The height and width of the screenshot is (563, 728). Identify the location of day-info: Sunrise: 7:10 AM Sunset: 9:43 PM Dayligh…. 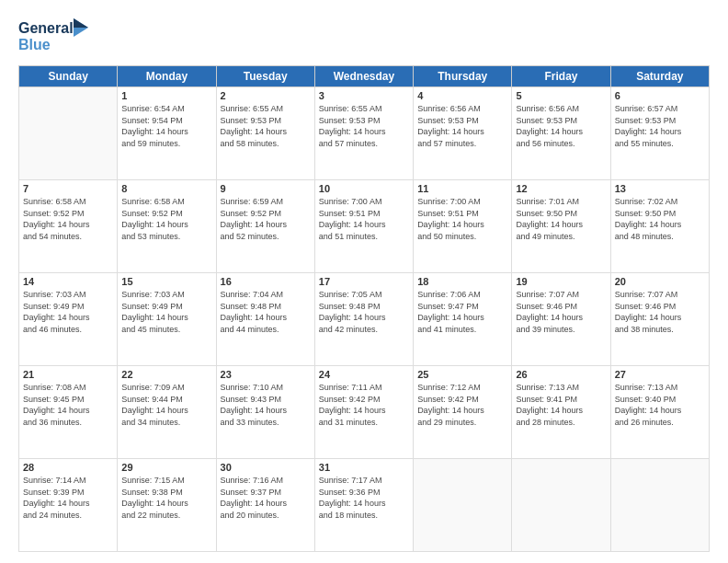
(266, 405).